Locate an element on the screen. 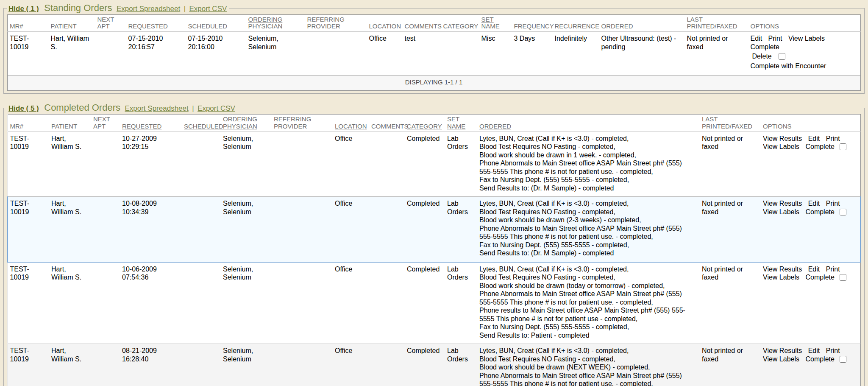  standing-export-spreadsheet-link: Export Spreadsheet is located at coordinates (148, 8).